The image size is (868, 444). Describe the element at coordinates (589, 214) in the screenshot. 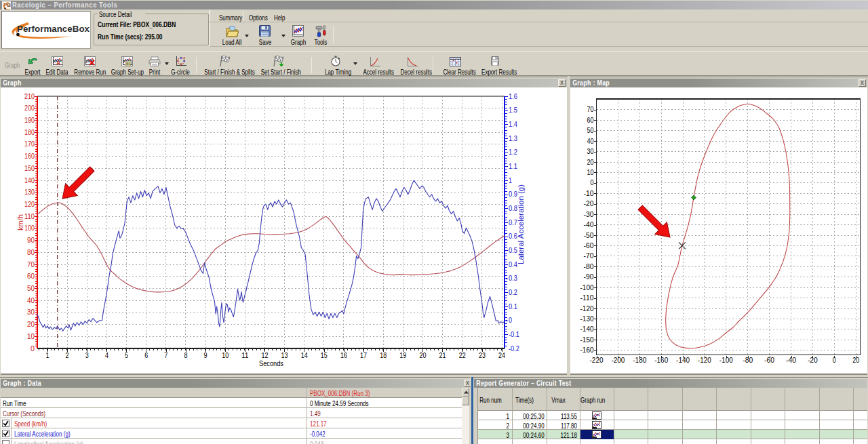

I see `svg-text: -30` at that location.